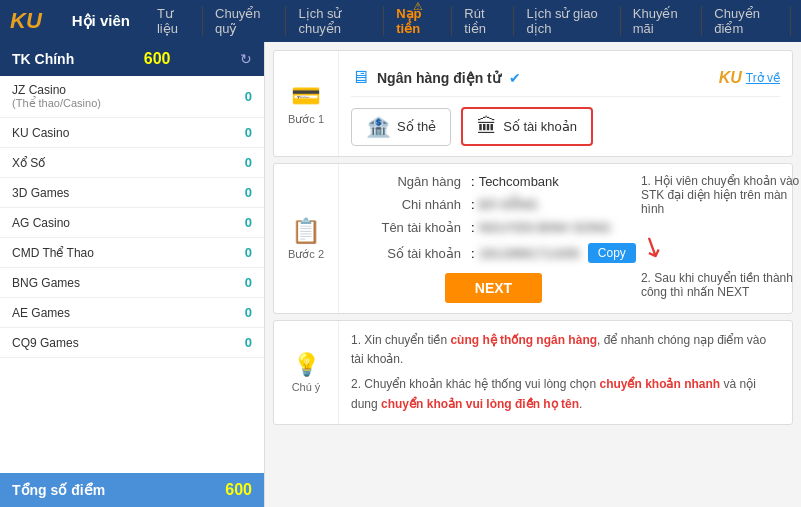  I want to click on item-label: BNG Games, so click(46, 283).